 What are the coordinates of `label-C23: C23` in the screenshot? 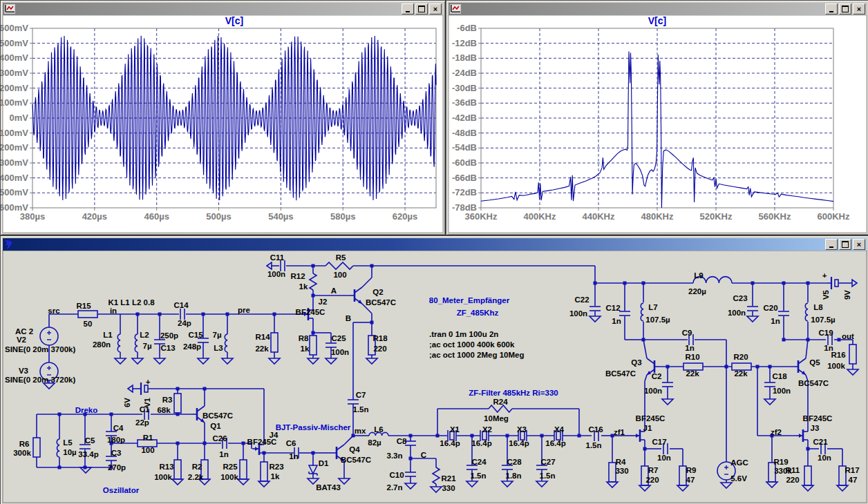 It's located at (739, 298).